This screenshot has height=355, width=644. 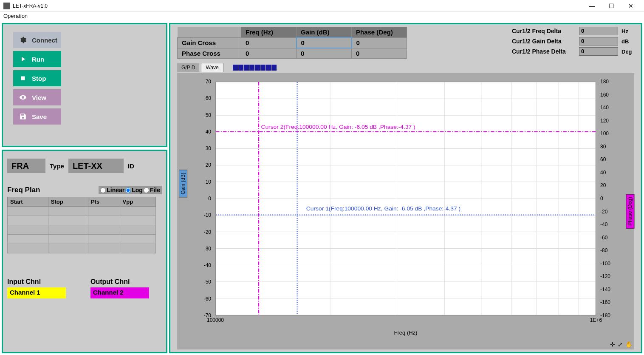 I want to click on app-icon, so click(x=7, y=6).